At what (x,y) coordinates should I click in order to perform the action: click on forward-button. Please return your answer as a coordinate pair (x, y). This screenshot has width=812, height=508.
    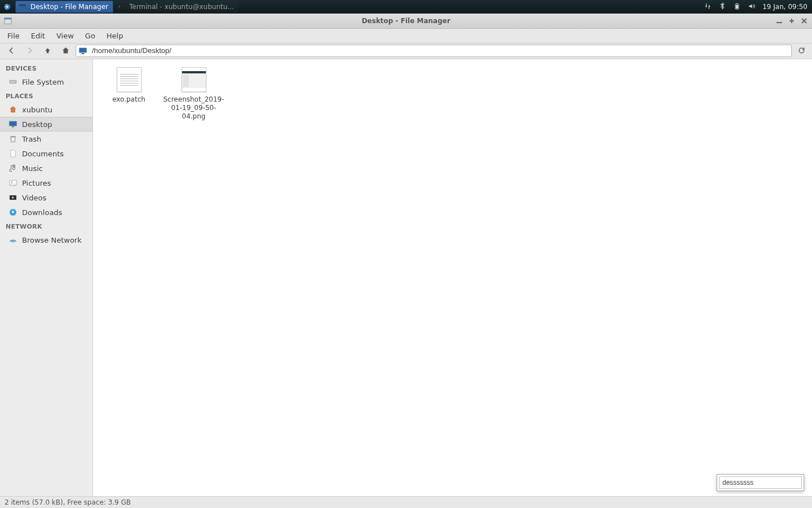
    Looking at the image, I should click on (29, 51).